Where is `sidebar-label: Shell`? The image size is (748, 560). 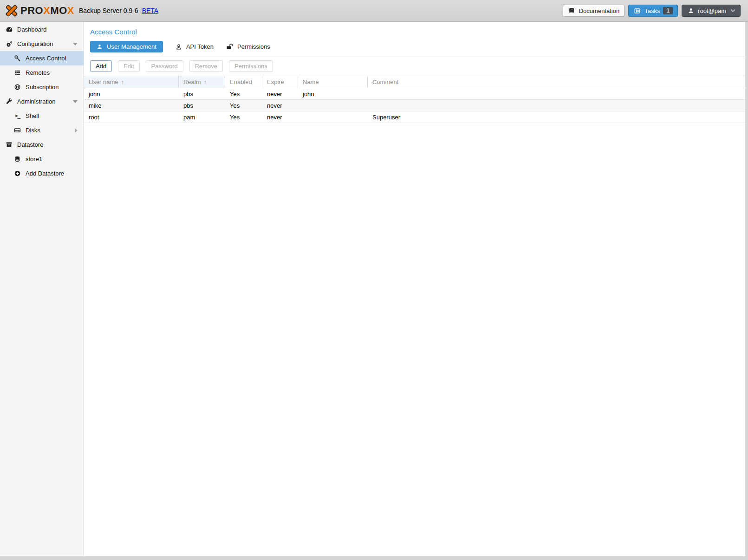
sidebar-label: Shell is located at coordinates (33, 116).